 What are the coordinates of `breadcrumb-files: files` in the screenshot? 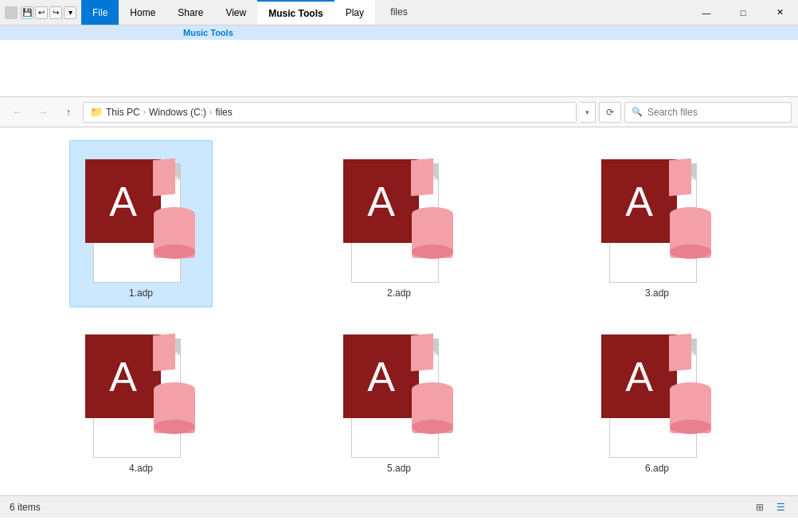 It's located at (223, 112).